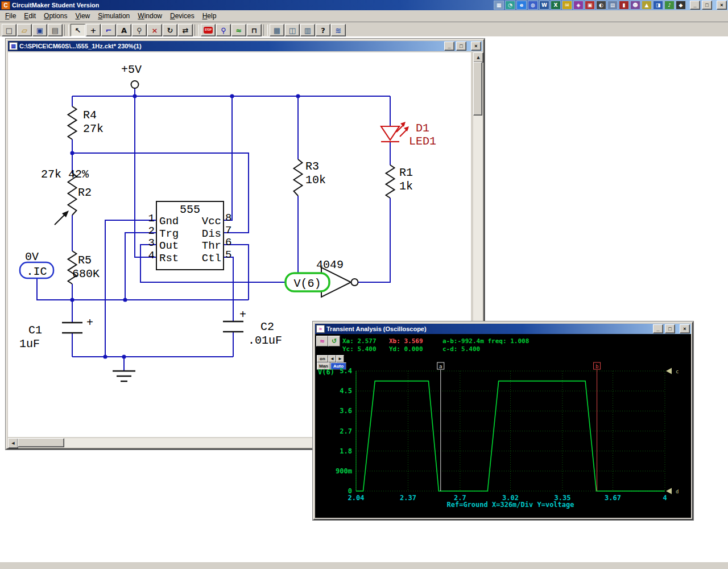 This screenshot has height=569, width=728. I want to click on capacitor-c2, so click(233, 327).